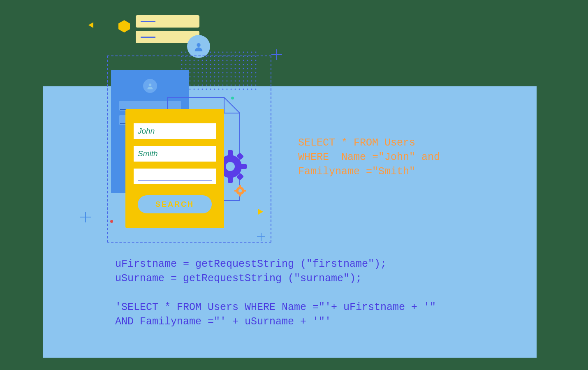  What do you see at coordinates (175, 131) in the screenshot?
I see `first-name-field: John` at bounding box center [175, 131].